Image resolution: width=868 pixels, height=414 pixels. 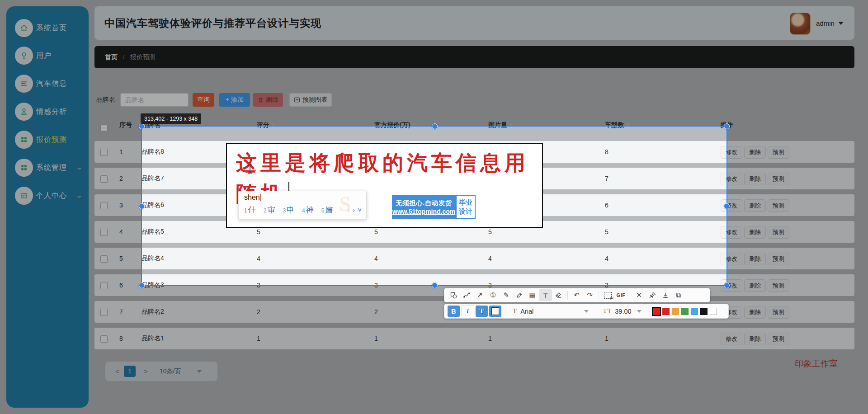 I want to click on sidebar-item-1: 系统首页, so click(x=47, y=28).